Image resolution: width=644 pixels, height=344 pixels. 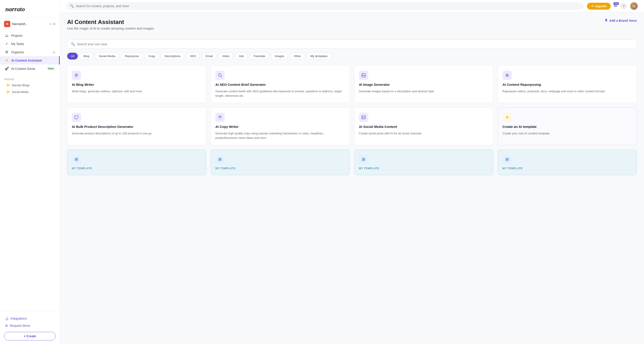 I want to click on card-ai-seo-brief: AI SEO Content Brief Generator Generate …, so click(x=280, y=84).